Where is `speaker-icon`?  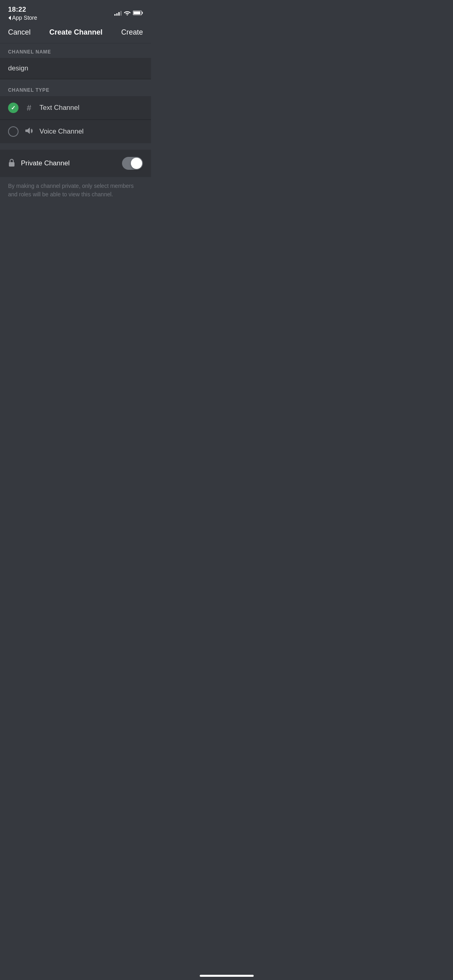
speaker-icon is located at coordinates (29, 132).